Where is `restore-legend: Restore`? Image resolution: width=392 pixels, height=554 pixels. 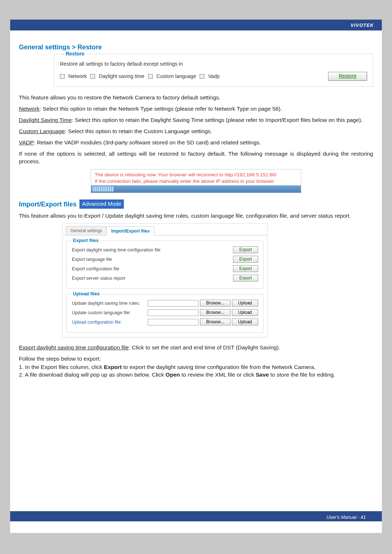 restore-legend: Restore is located at coordinates (73, 54).